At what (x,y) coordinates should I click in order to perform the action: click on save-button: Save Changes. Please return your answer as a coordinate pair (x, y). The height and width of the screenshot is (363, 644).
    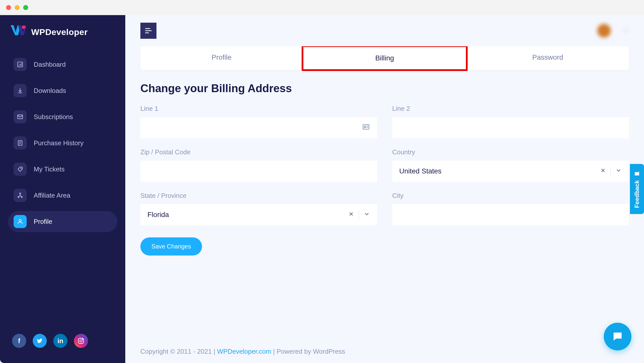
    Looking at the image, I should click on (171, 246).